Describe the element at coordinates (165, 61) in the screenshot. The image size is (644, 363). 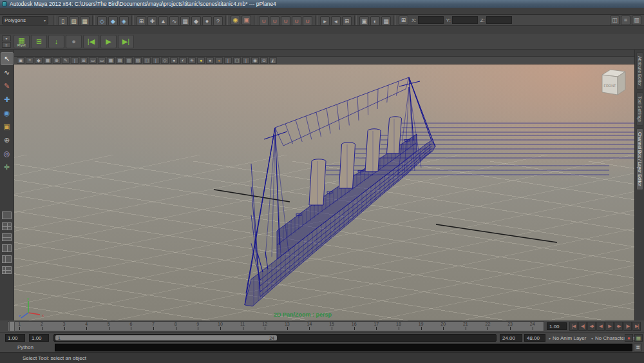
I see `wireframe-icon: ◇` at that location.